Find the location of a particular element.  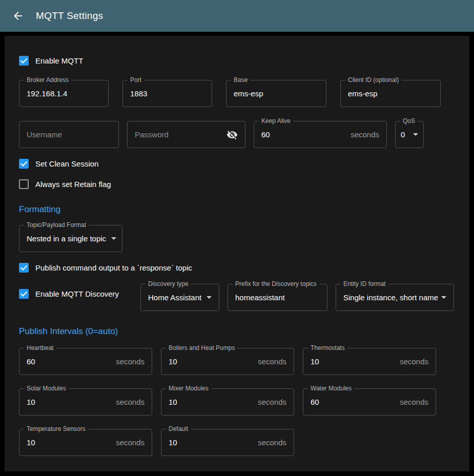

field-label: Water Modules is located at coordinates (331, 388).